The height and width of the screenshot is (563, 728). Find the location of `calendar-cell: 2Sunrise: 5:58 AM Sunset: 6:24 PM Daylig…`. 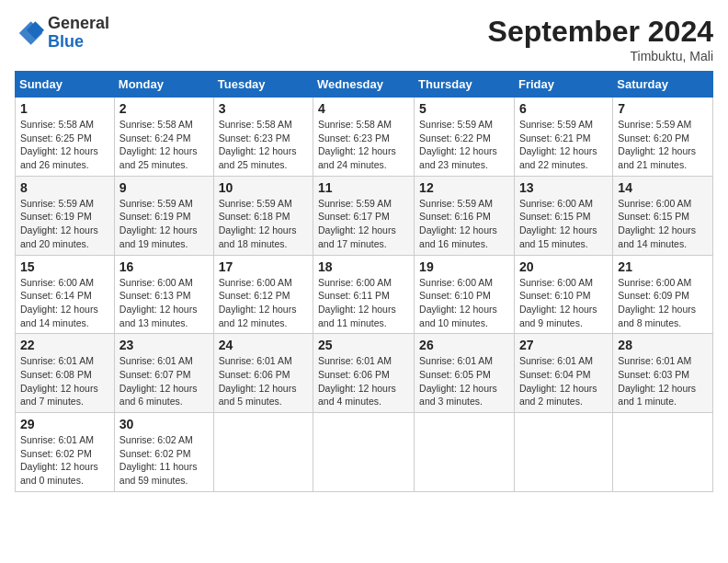

calendar-cell: 2Sunrise: 5:58 AM Sunset: 6:24 PM Daylig… is located at coordinates (164, 137).